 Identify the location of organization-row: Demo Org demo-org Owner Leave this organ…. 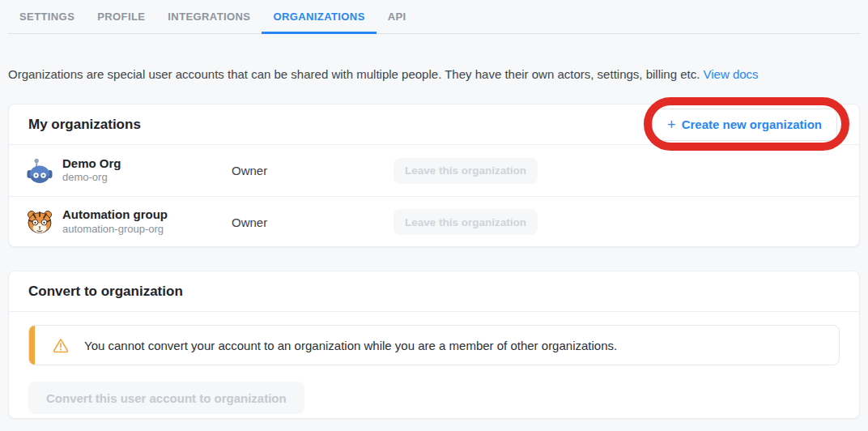
(434, 170).